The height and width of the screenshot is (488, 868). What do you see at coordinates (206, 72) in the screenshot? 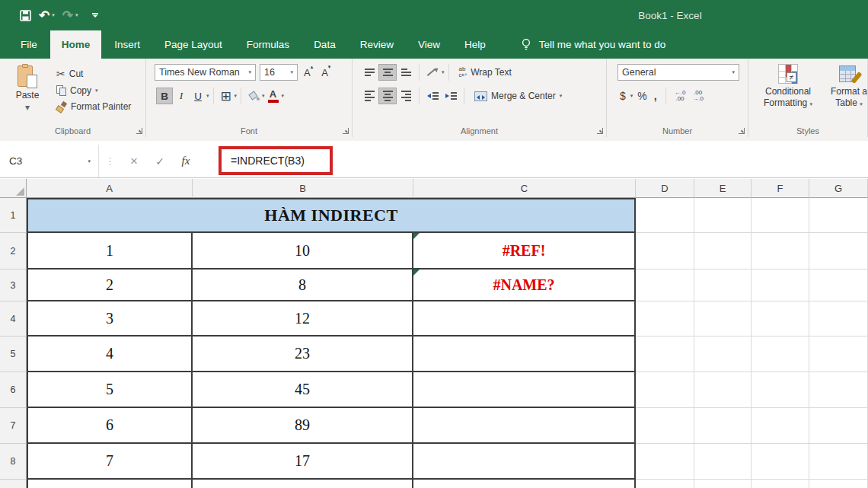
I see `font-name-combo: Times New Roman ▾` at bounding box center [206, 72].